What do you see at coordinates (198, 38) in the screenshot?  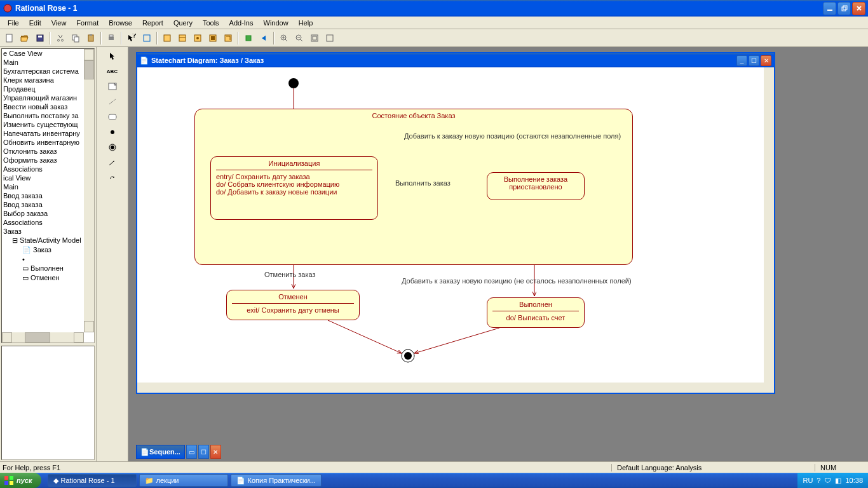 I see `diagram3-icon` at bounding box center [198, 38].